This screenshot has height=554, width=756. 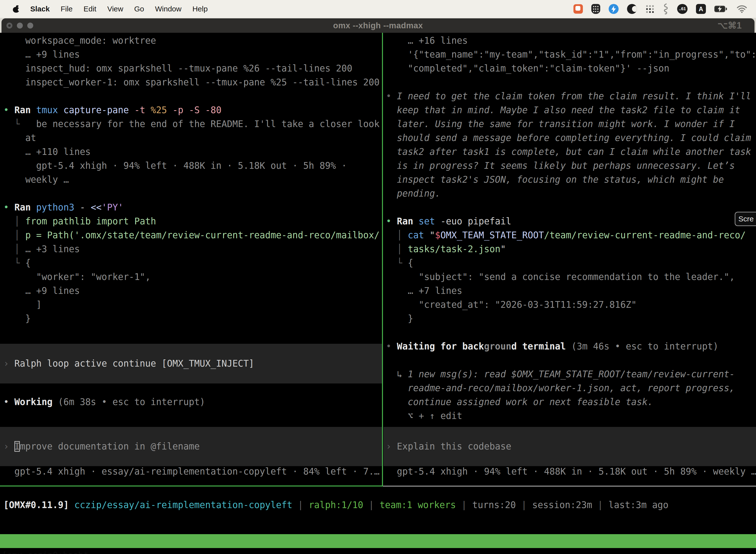 I want to click on menu-bar-status-icons: ..61 A, so click(x=660, y=9).